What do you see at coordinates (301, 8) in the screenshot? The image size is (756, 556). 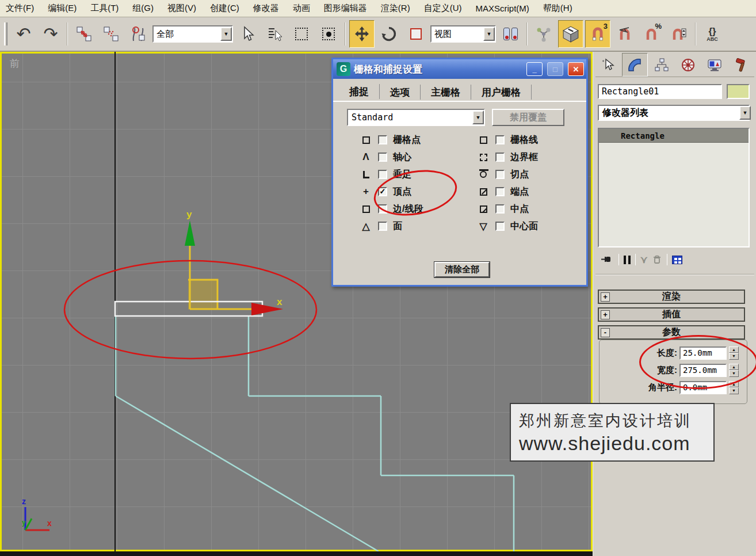 I see `menu-animation: 动画` at bounding box center [301, 8].